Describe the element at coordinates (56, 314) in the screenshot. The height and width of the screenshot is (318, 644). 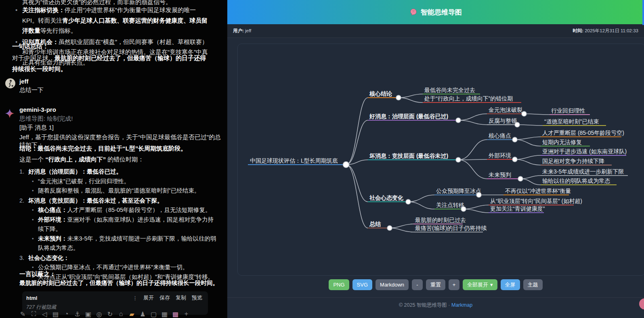
I see `image-icon: ▤` at that location.